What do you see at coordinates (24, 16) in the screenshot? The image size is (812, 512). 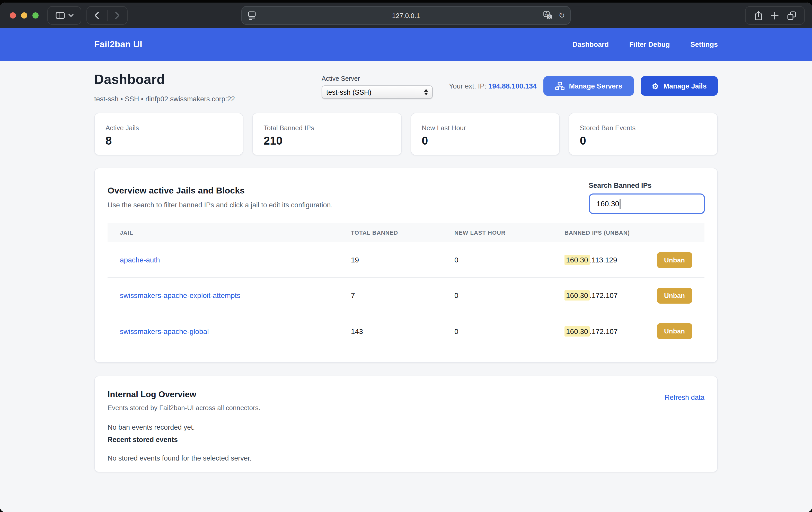 I see `window-controls` at bounding box center [24, 16].